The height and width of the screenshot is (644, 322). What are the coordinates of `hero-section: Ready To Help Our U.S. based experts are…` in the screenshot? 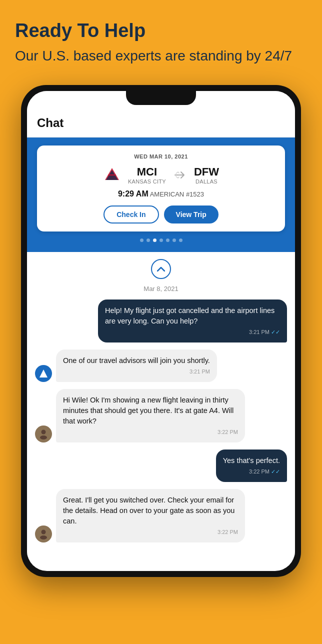 It's located at (161, 40).